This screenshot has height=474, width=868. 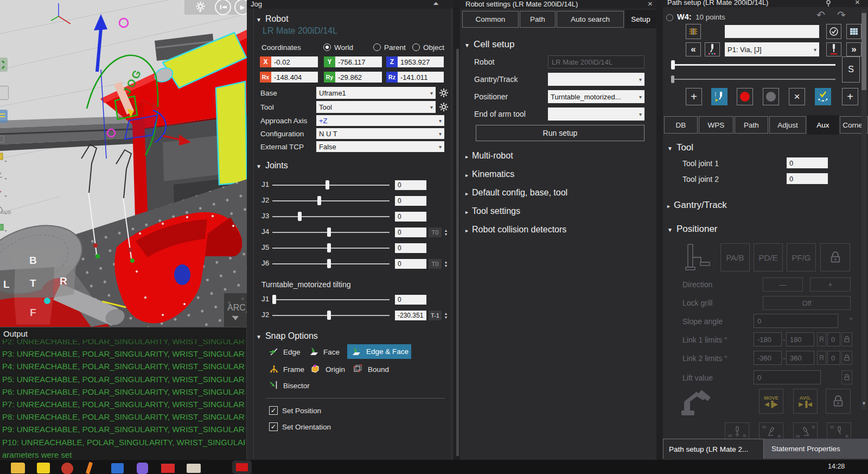 What do you see at coordinates (516, 230) in the screenshot?
I see `section-collision-detectors: ▸Robot collision detectors` at bounding box center [516, 230].